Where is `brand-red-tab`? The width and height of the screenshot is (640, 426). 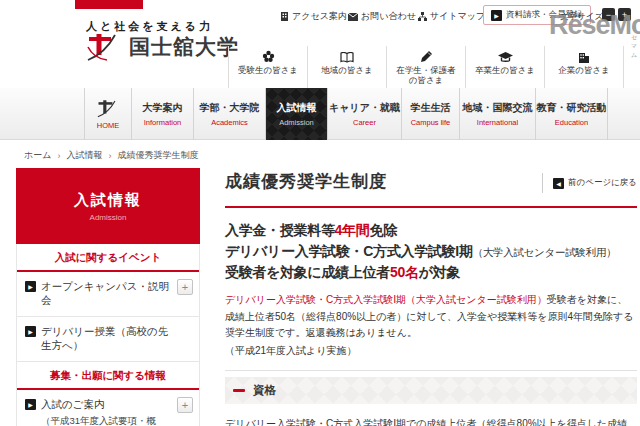 brand-red-tab is located at coordinates (109, 4).